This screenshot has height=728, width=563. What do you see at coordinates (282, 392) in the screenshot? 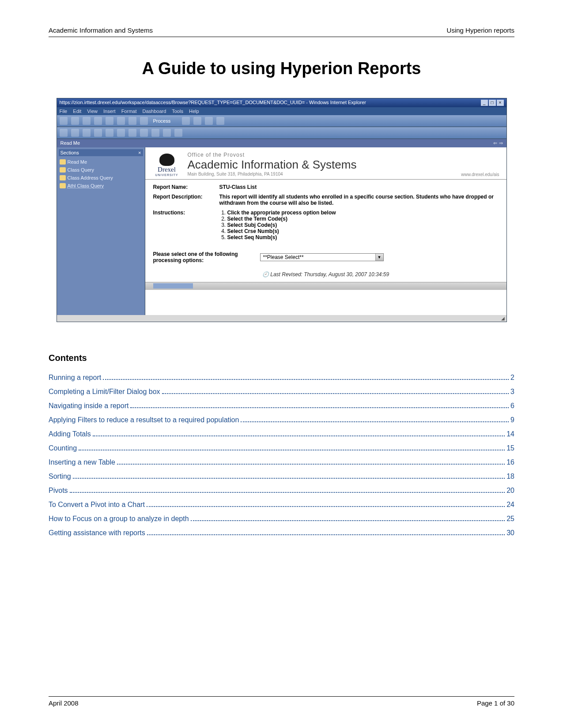
I see `toc-row: Completing a Limit/Filter Dialog box3` at bounding box center [282, 392].